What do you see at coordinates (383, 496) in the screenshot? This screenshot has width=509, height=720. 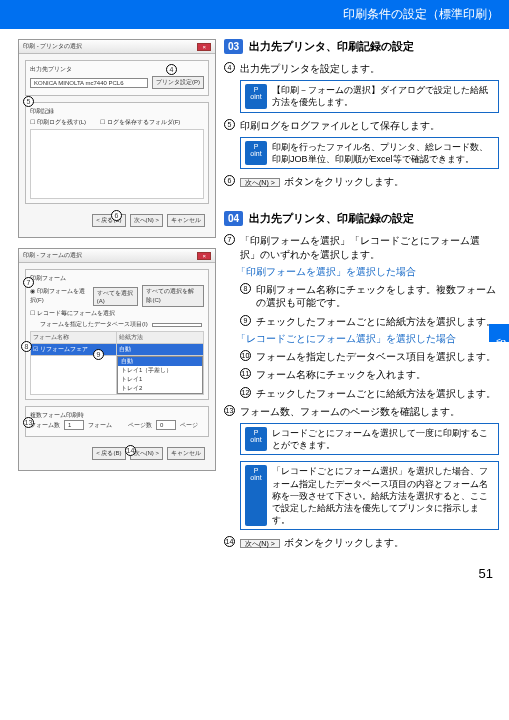 I see `point-text: 「レコードごとにフォーム選択」を選択した場合、フォーム指定したデータベース項目の…` at bounding box center [383, 496].